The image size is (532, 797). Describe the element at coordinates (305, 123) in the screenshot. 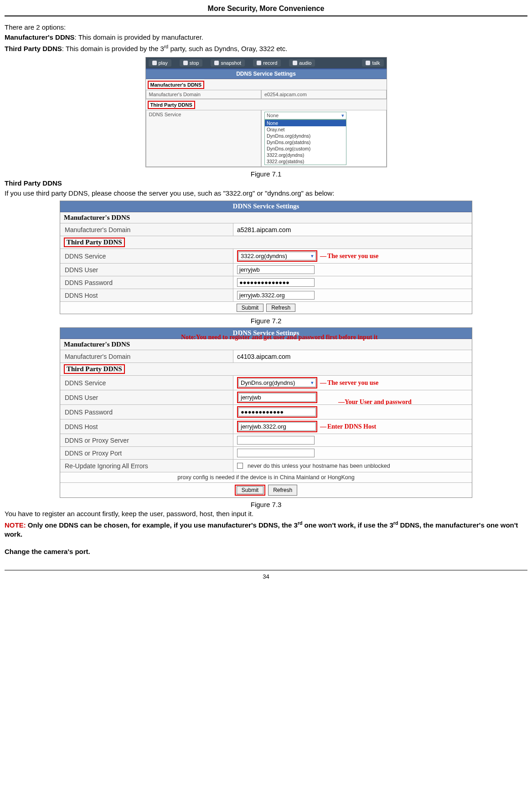

I see `ddns-option: None` at that location.